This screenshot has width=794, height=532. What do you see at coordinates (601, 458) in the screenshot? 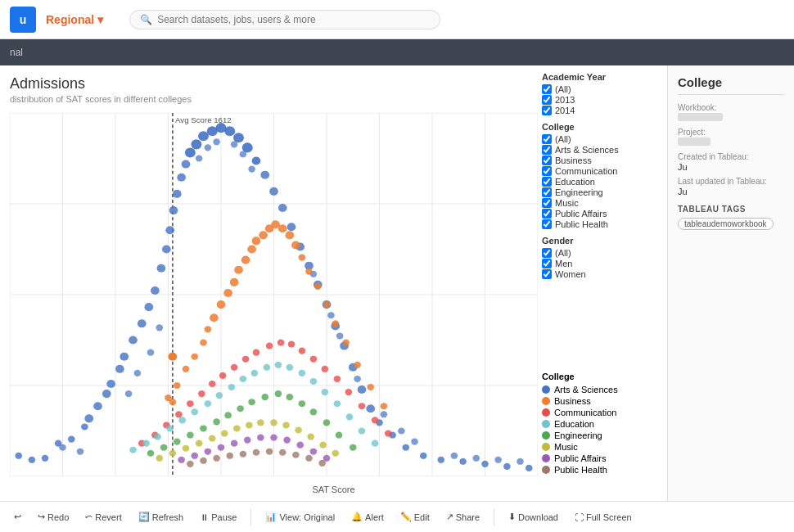
I see `legend-public-affairs: Public Affairs` at bounding box center [601, 458].